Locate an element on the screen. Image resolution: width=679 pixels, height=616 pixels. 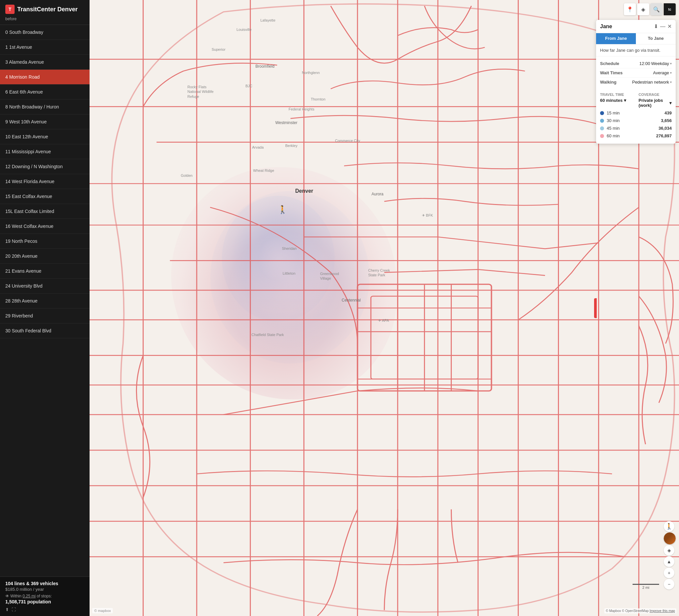
iso-value: 276,897 is located at coordinates (664, 136).